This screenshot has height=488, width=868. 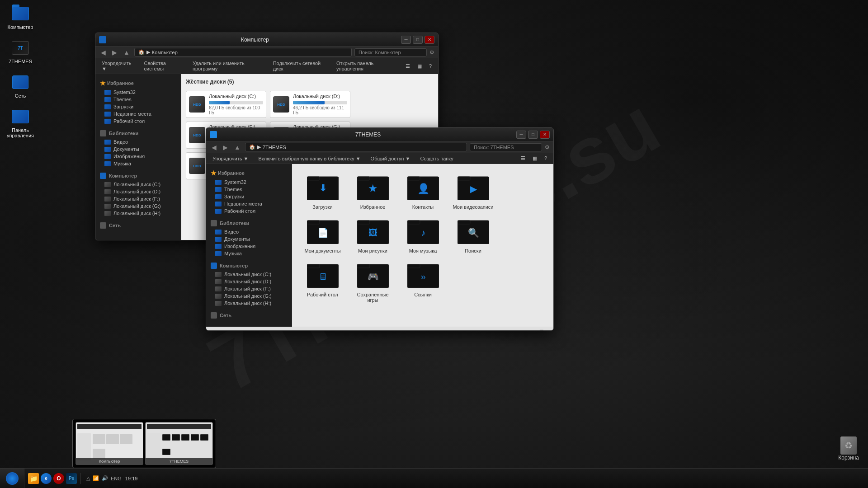 What do you see at coordinates (437, 159) in the screenshot?
I see `new-folder-button: Создать папку` at bounding box center [437, 159].